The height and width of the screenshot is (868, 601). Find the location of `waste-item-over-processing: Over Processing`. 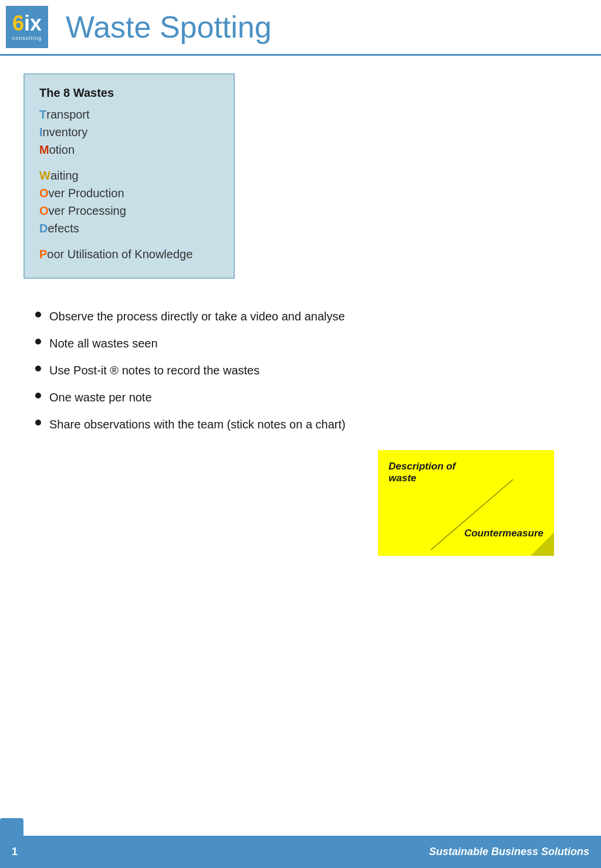

waste-item-over-processing: Over Processing is located at coordinates (129, 211).